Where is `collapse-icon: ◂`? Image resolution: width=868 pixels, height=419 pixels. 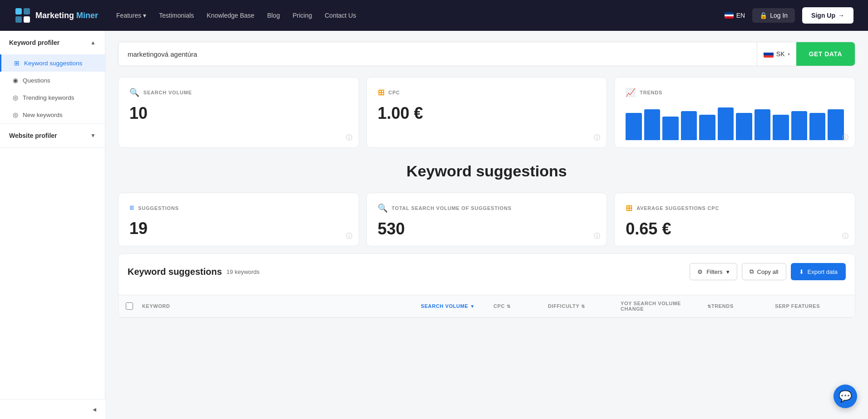 collapse-icon: ◂ is located at coordinates (94, 409).